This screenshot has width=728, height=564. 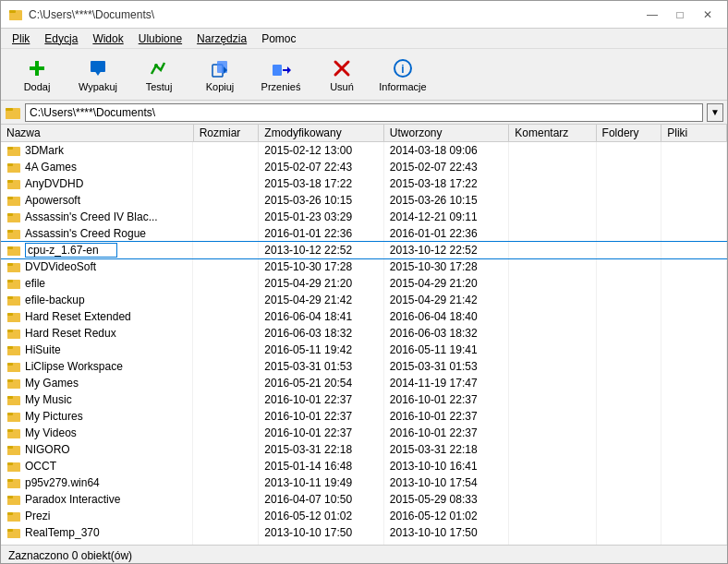 I want to click on table-row: efile-backup2015-04-29 21:422015-04-29 2…, so click(x=364, y=300).